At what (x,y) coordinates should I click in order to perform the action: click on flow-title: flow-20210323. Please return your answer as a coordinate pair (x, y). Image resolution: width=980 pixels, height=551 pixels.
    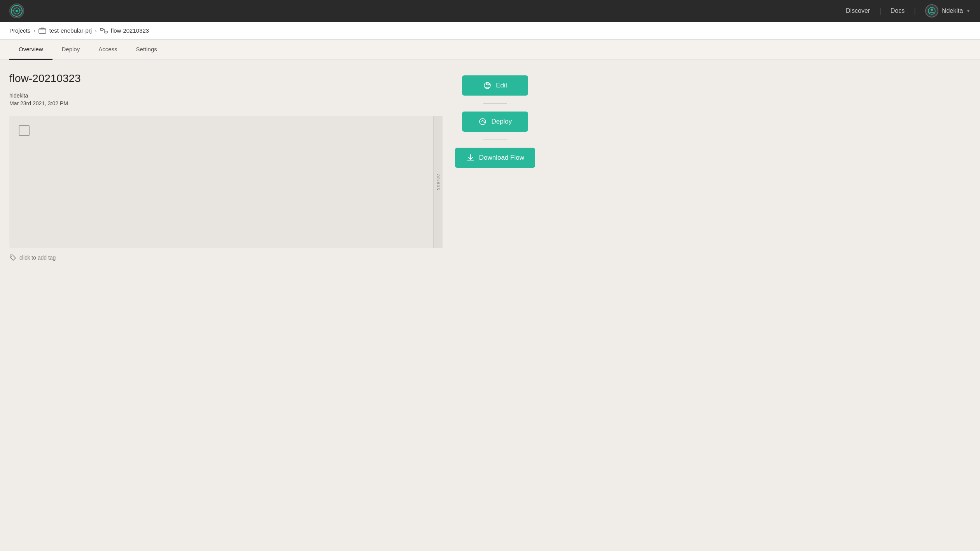
    Looking at the image, I should click on (226, 78).